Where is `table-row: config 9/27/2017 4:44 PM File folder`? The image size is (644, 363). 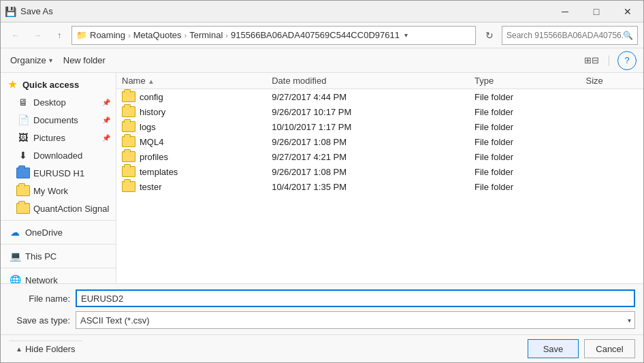
table-row: config 9/27/2017 4:44 PM File folder is located at coordinates (380, 97).